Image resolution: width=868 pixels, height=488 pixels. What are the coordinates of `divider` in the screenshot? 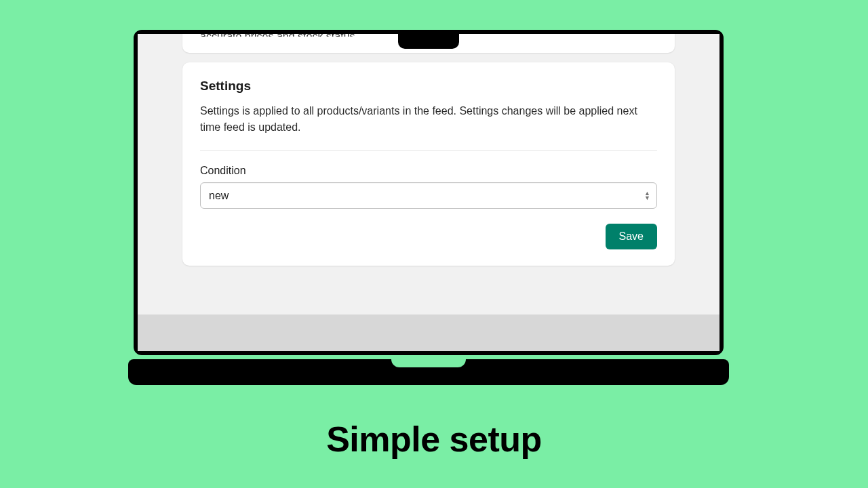 It's located at (429, 150).